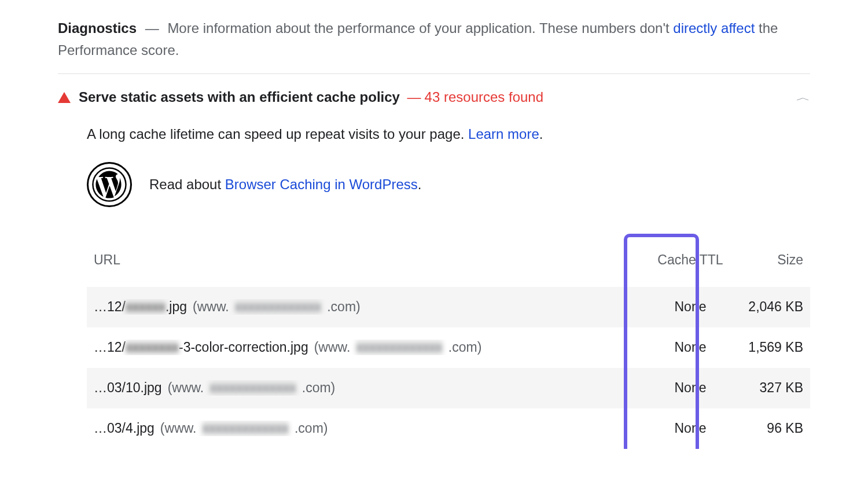  What do you see at coordinates (690, 260) in the screenshot?
I see `col-cache-ttl: Cache TTL` at bounding box center [690, 260].